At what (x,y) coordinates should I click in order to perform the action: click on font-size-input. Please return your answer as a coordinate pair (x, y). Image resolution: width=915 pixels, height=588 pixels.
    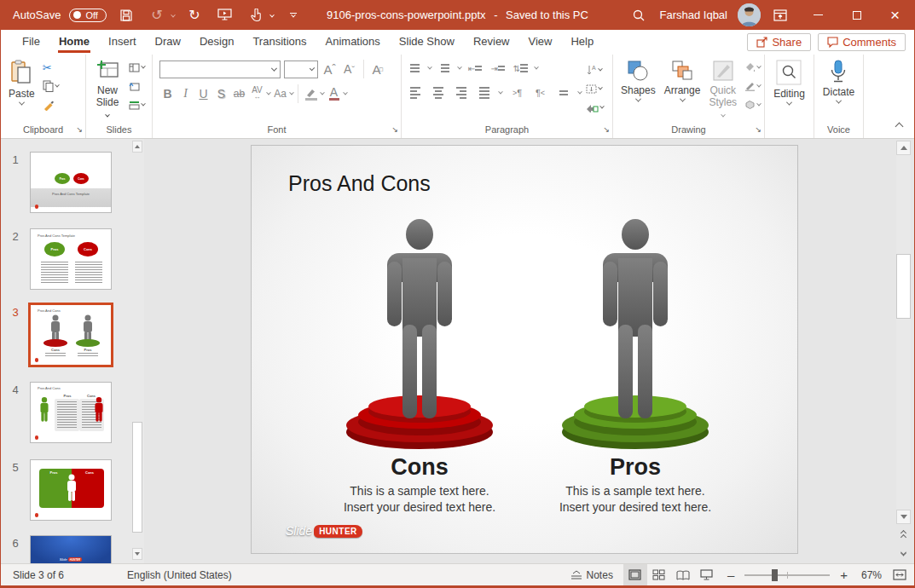
    Looking at the image, I should click on (298, 70).